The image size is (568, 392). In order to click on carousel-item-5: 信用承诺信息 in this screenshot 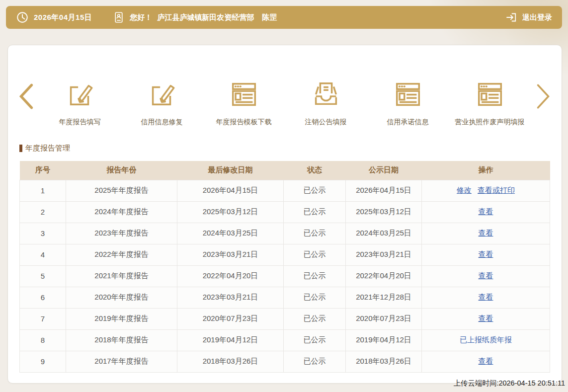, I will do `click(407, 101)`.